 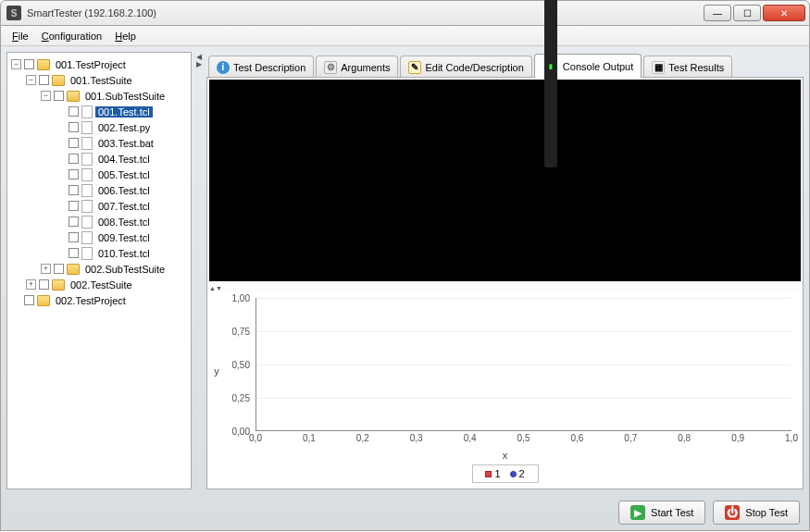 I want to click on vertical-splitter: ◀ ▶, so click(x=199, y=270).